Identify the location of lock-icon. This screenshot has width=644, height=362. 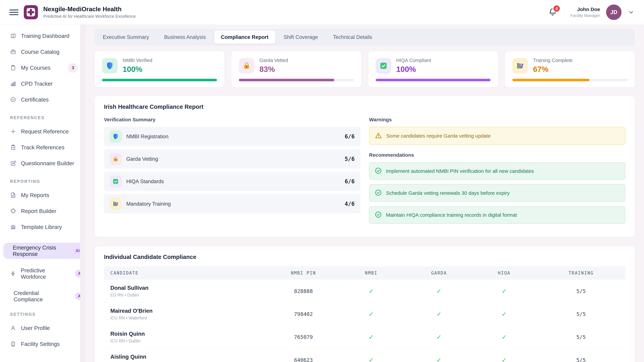
(116, 159).